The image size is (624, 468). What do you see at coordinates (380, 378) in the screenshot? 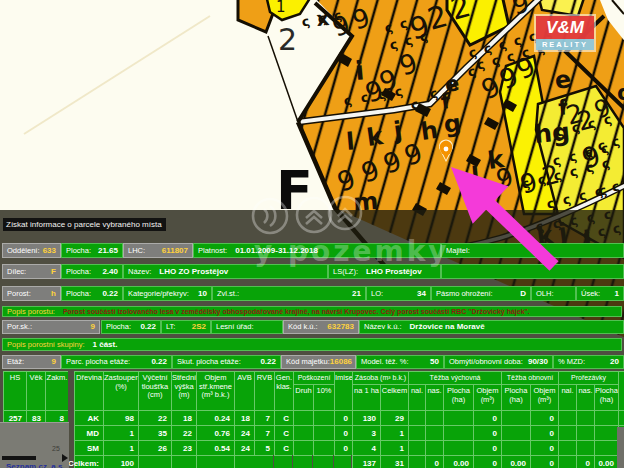
I see `column-group-header: Zásoba (m³ b.k.)` at bounding box center [380, 378].